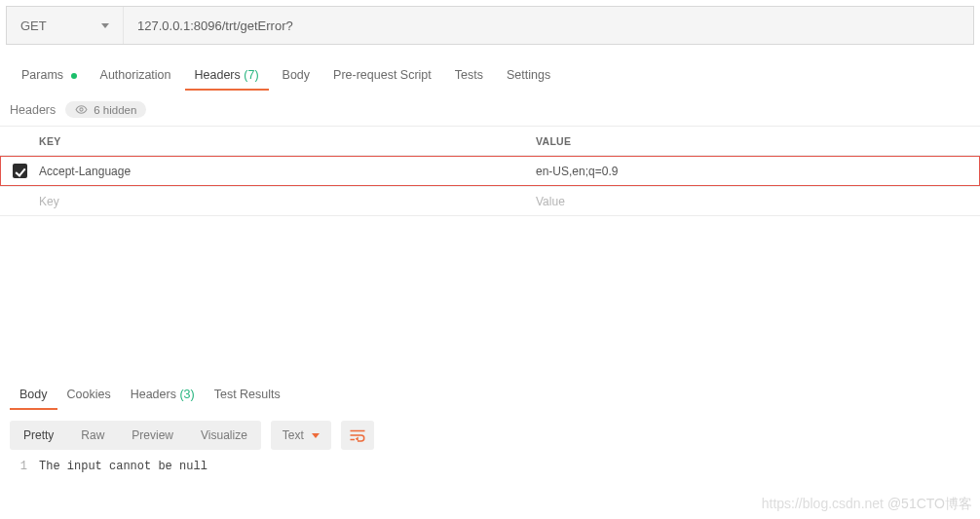 The width and height of the screenshot is (980, 519). Describe the element at coordinates (24, 466) in the screenshot. I see `line-number: 1` at that location.